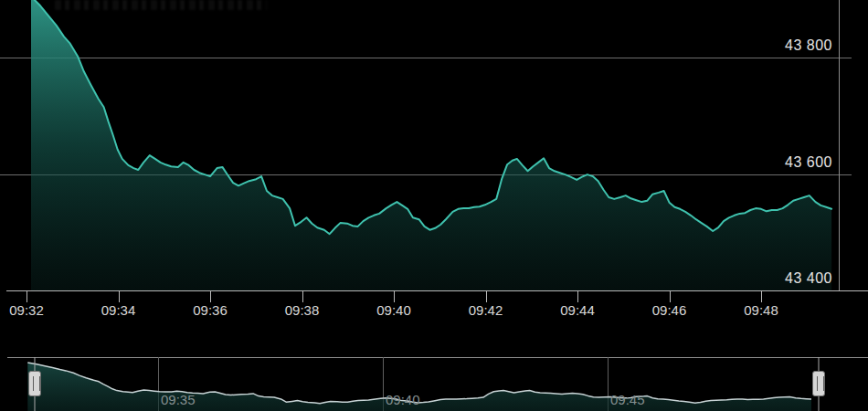 The width and height of the screenshot is (868, 411). What do you see at coordinates (761, 311) in the screenshot?
I see `x-axis-label: 09:48` at bounding box center [761, 311].